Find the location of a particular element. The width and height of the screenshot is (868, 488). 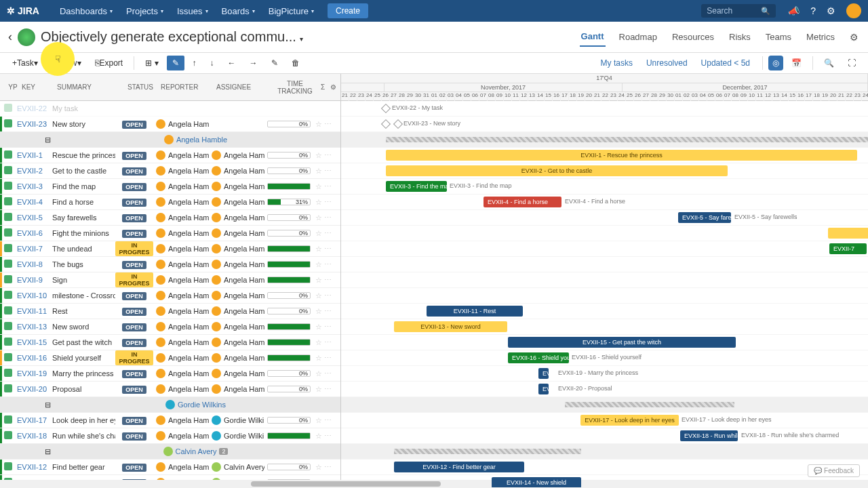

project-icon is located at coordinates (26, 37).